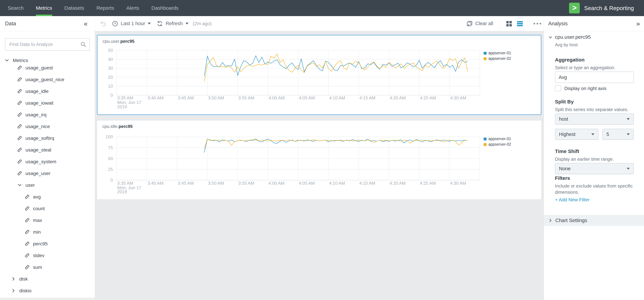  Describe the element at coordinates (484, 23) in the screenshot. I see `clear-all-label: Clear all` at that location.